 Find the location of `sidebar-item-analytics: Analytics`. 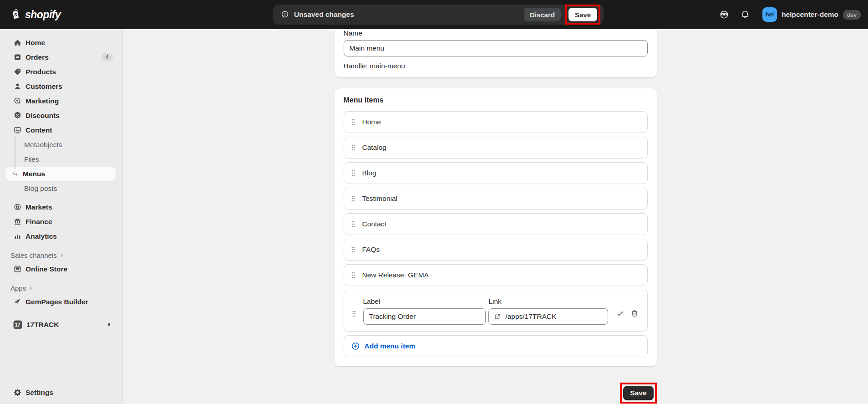

sidebar-item-analytics: Analytics is located at coordinates (61, 236).